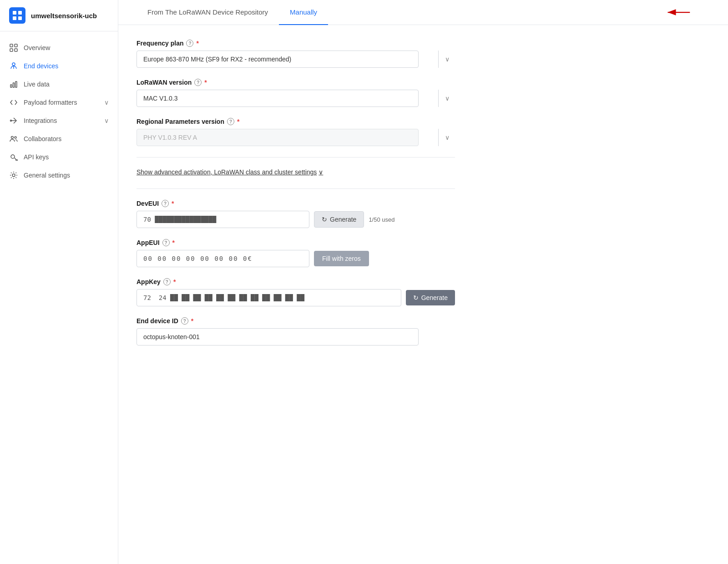  I want to click on chart-icon, so click(14, 84).